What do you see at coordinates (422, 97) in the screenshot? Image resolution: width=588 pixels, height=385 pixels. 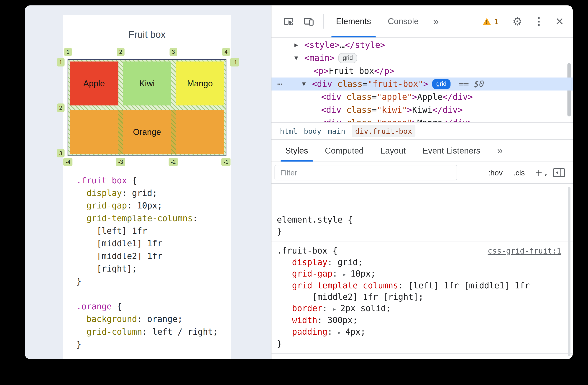 I see `dom-row: <div class="apple">Apple</div>` at bounding box center [422, 97].